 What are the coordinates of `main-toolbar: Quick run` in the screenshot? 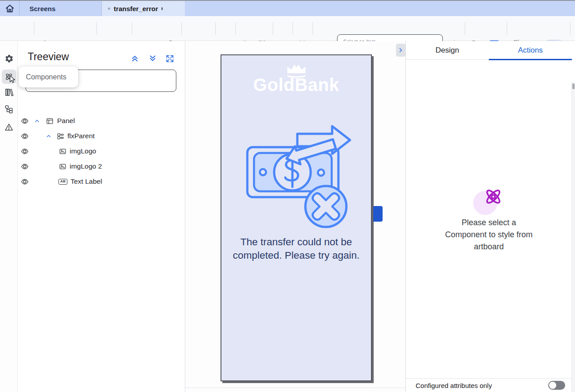 It's located at (288, 29).